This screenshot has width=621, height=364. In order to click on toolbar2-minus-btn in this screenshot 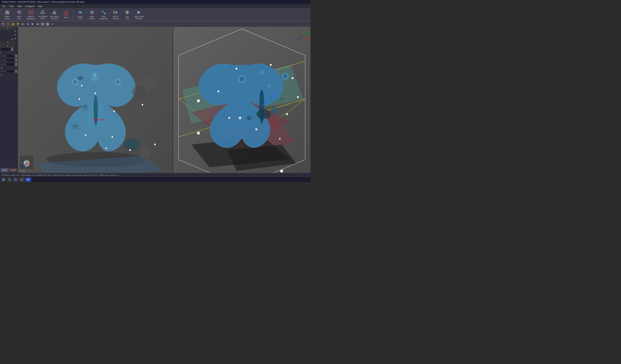, I will do `click(48, 24)`.